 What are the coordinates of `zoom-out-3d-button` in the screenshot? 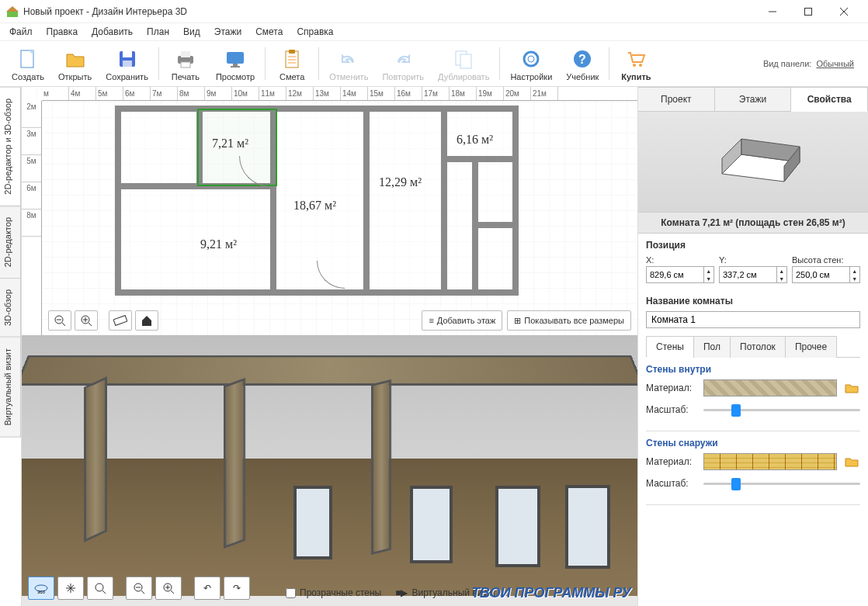 It's located at (139, 588).